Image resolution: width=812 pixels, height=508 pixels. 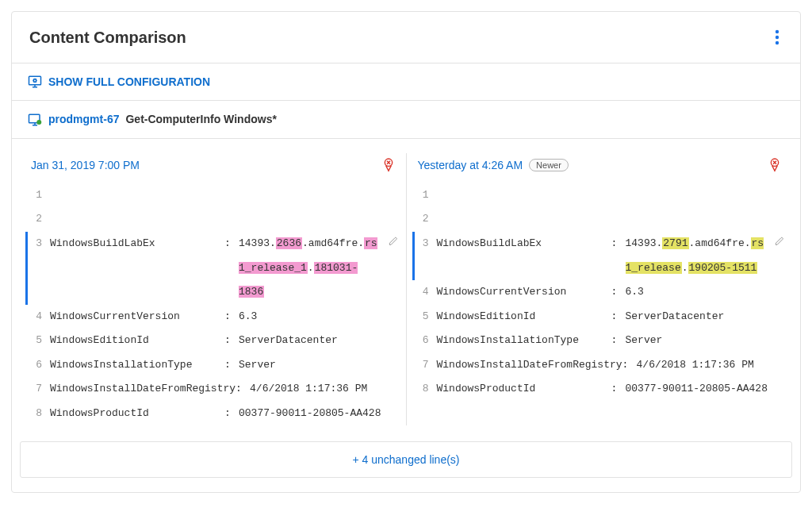 I want to click on left-snapshot-date: Jan 31, 2019 7:00 PM, so click(x=86, y=165).